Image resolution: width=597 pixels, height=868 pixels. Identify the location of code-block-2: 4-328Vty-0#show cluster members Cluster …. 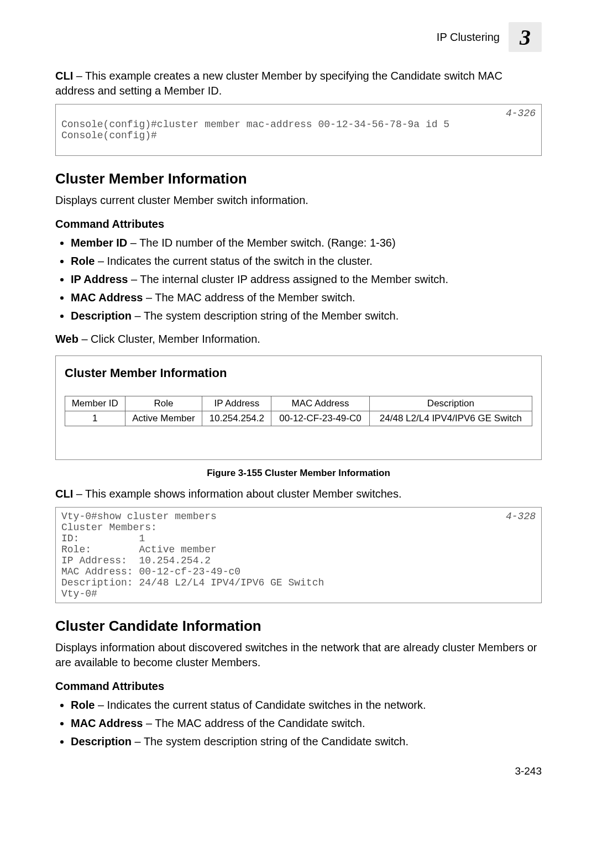
(298, 555).